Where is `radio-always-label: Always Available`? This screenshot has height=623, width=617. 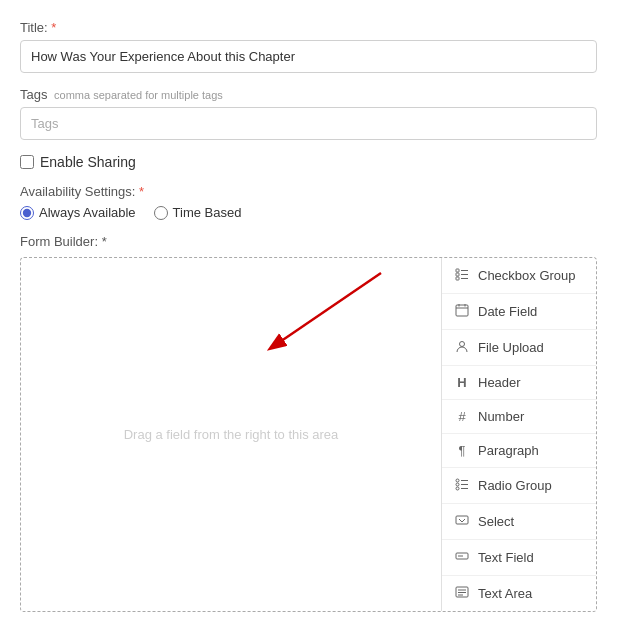
radio-always-label: Always Available is located at coordinates (88, 212).